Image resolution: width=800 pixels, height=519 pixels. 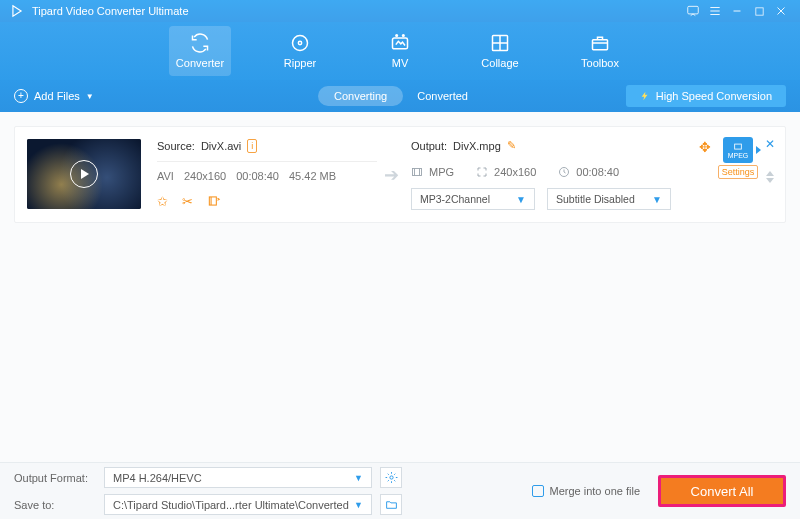 What do you see at coordinates (84, 174) in the screenshot?
I see `play-icon` at bounding box center [84, 174].